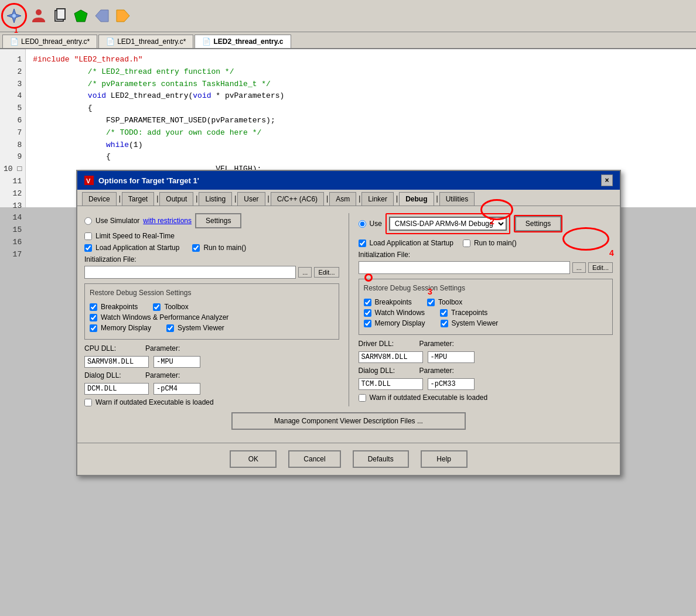 This screenshot has height=616, width=696. Describe the element at coordinates (88, 221) in the screenshot. I see `simulator-radio` at that location.